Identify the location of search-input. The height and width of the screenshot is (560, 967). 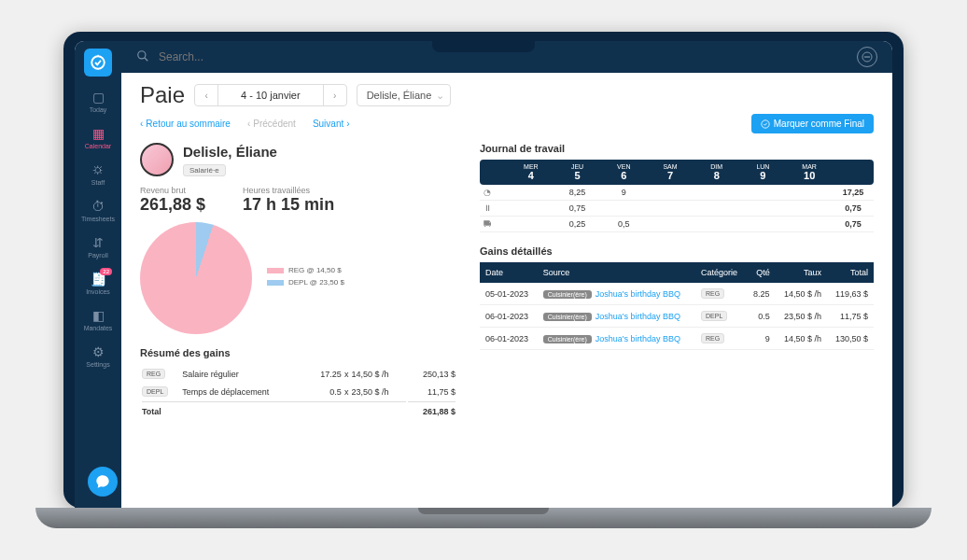
(503, 57).